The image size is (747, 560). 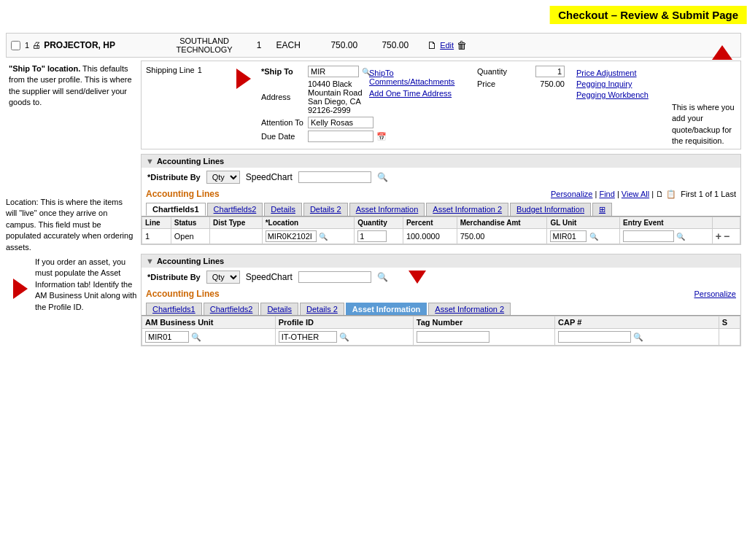 What do you see at coordinates (312, 105) in the screenshot?
I see `ship-to-block: *Ship To 🔍 Address 10440 Black Mountain …` at bounding box center [312, 105].